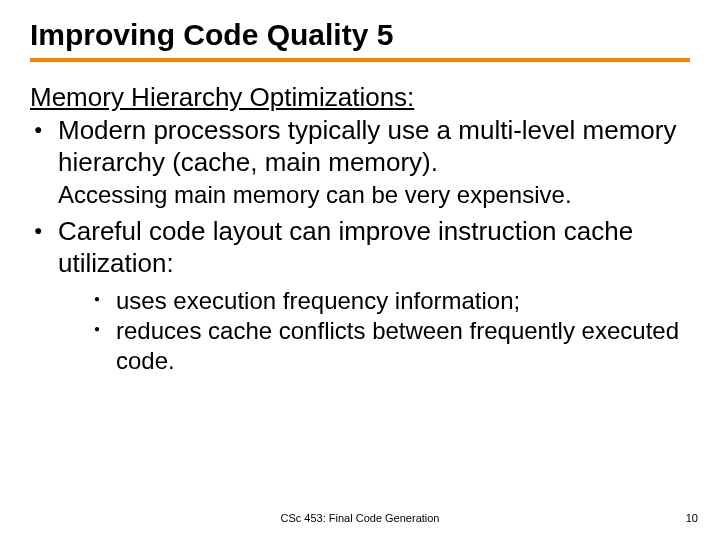 The height and width of the screenshot is (540, 720). Describe the element at coordinates (367, 146) in the screenshot. I see `bullet-text: Modern processors typically use a multi-…` at that location.